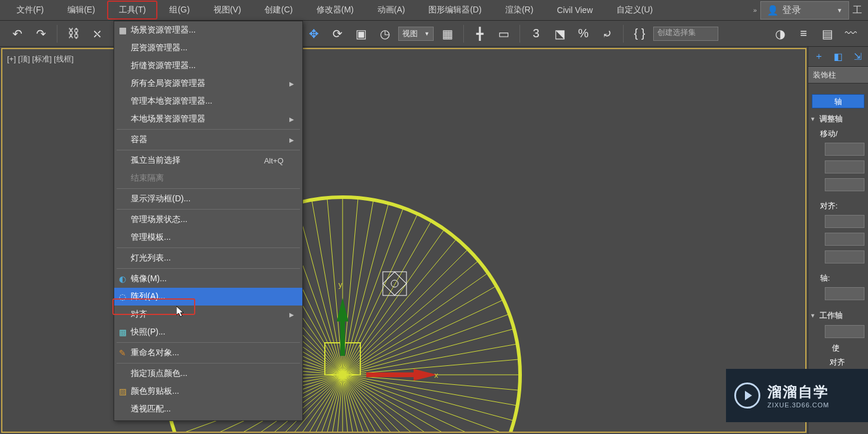  What do you see at coordinates (147, 178) in the screenshot?
I see `menu-item-label: 结束隔离` at bounding box center [147, 178].